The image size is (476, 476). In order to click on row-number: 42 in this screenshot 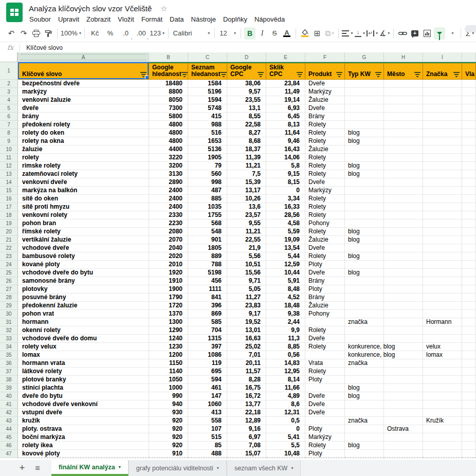, I will do `click(9, 413)`.